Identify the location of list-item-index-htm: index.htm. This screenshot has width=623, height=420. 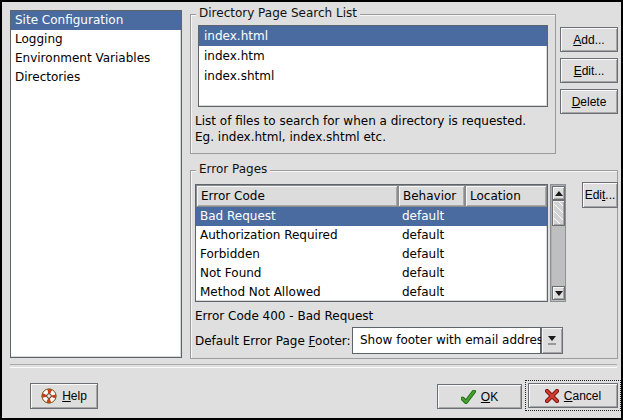
(373, 56).